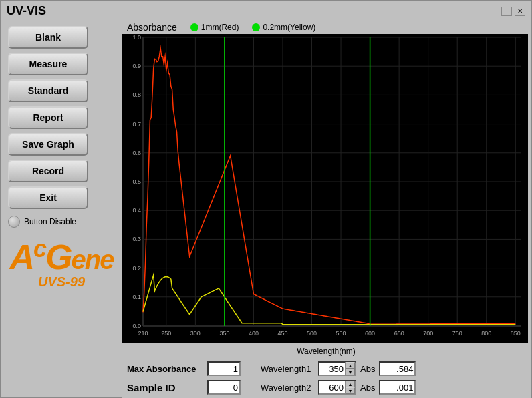 The image size is (532, 398). I want to click on button-disable-label: Button Disable, so click(50, 222).